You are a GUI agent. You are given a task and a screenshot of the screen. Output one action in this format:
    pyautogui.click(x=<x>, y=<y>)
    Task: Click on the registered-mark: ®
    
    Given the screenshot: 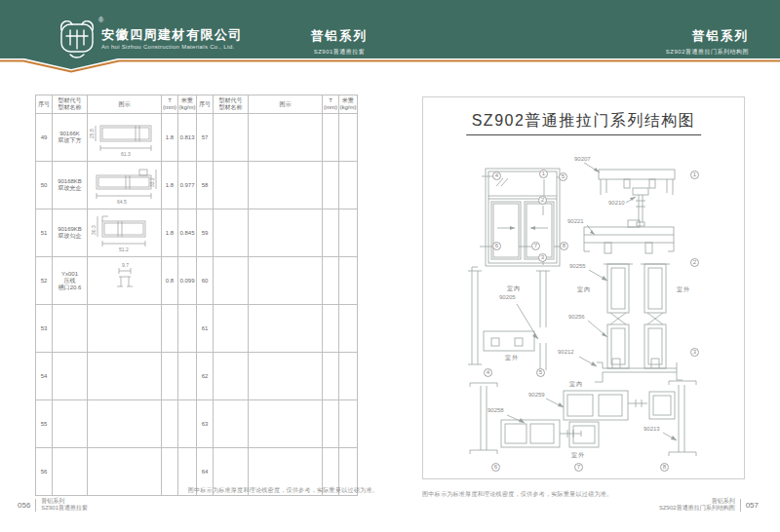 What is the action you would take?
    pyautogui.click(x=101, y=19)
    